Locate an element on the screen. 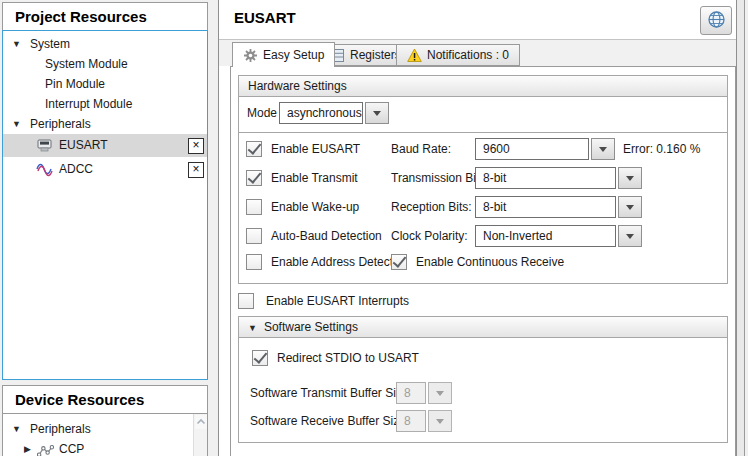 The height and width of the screenshot is (456, 748). uart-icon is located at coordinates (44, 146).